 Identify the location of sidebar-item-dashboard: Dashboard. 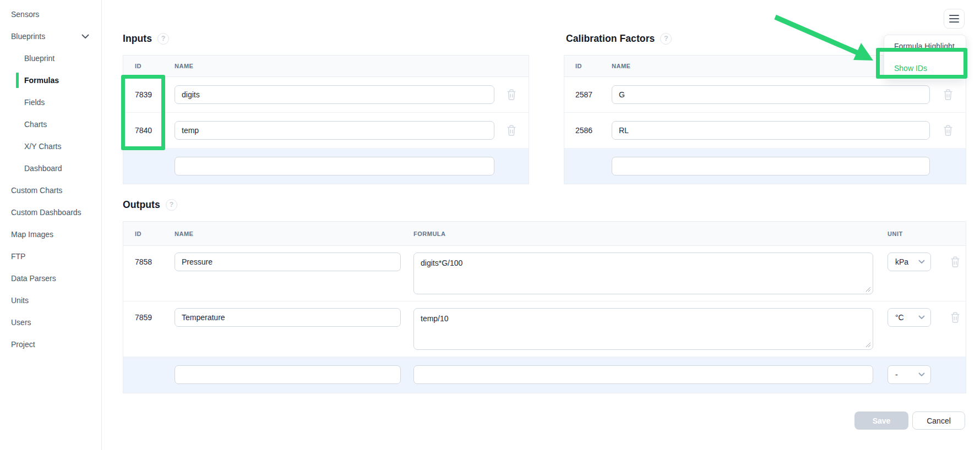
(51, 168).